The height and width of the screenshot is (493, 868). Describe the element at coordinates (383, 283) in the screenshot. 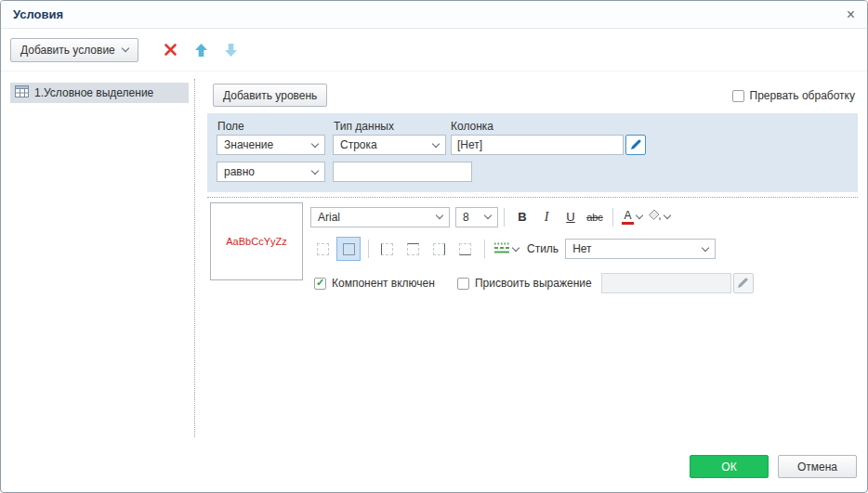

I see `component-enabled-label: Компонент включен` at that location.